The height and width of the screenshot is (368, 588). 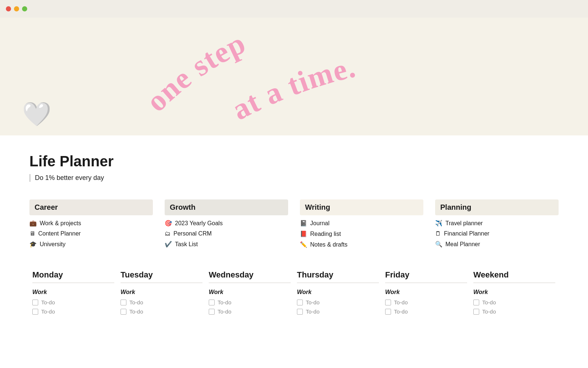 What do you see at coordinates (186, 244) in the screenshot?
I see `item-label: Task List` at bounding box center [186, 244].